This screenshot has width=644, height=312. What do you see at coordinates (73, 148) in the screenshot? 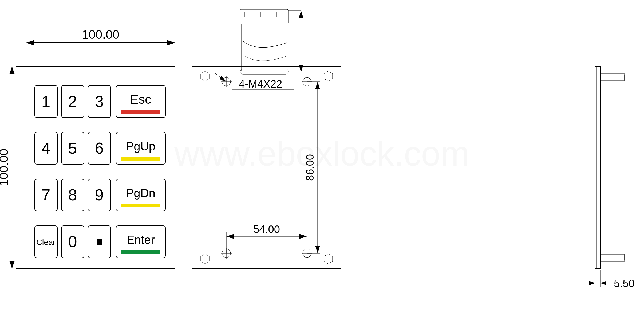
I see `key-5: 5` at bounding box center [73, 148].